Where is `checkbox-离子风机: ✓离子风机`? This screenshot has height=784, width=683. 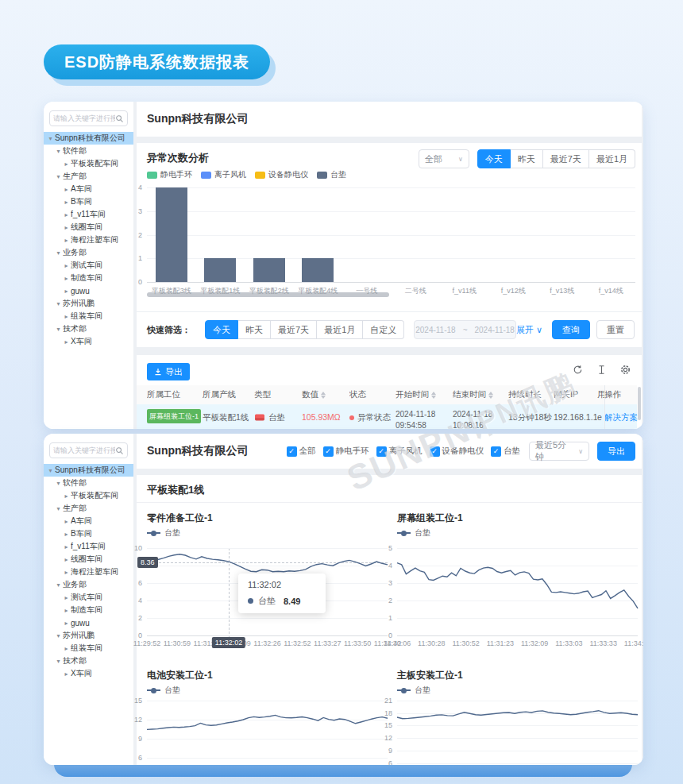 checkbox-离子风机: ✓离子风机 is located at coordinates (399, 451).